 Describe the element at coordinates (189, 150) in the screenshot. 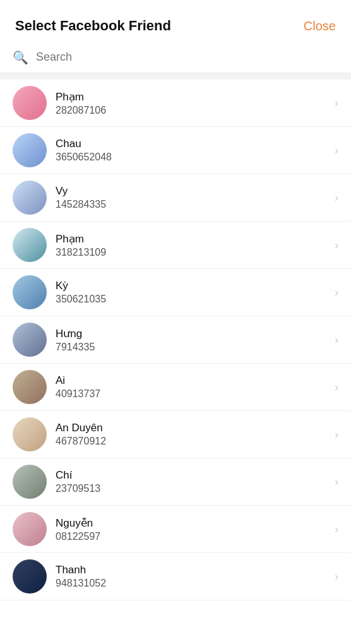

I see `contact-info: Chau 3650652048` at that location.